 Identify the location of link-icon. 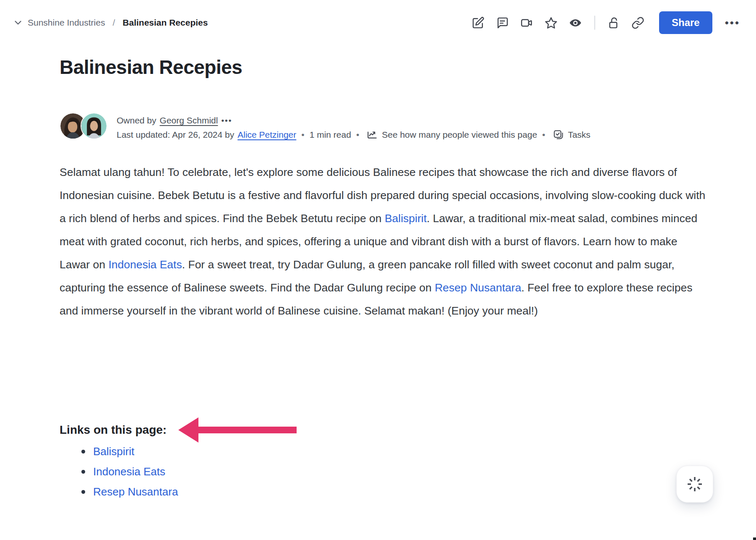
(638, 23).